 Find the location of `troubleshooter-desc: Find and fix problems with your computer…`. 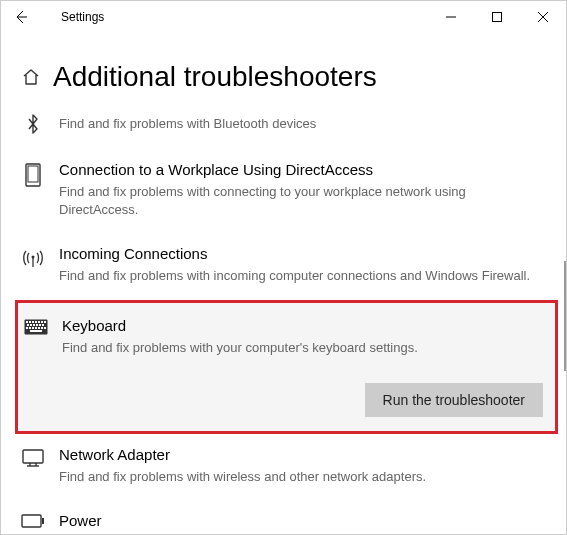

troubleshooter-desc: Find and fix problems with your computer… is located at coordinates (302, 348).